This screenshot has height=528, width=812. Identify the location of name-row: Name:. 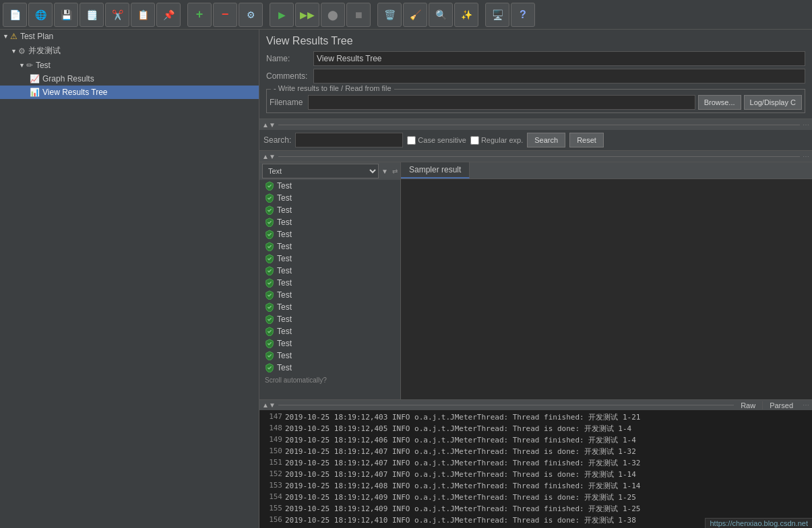
(536, 59).